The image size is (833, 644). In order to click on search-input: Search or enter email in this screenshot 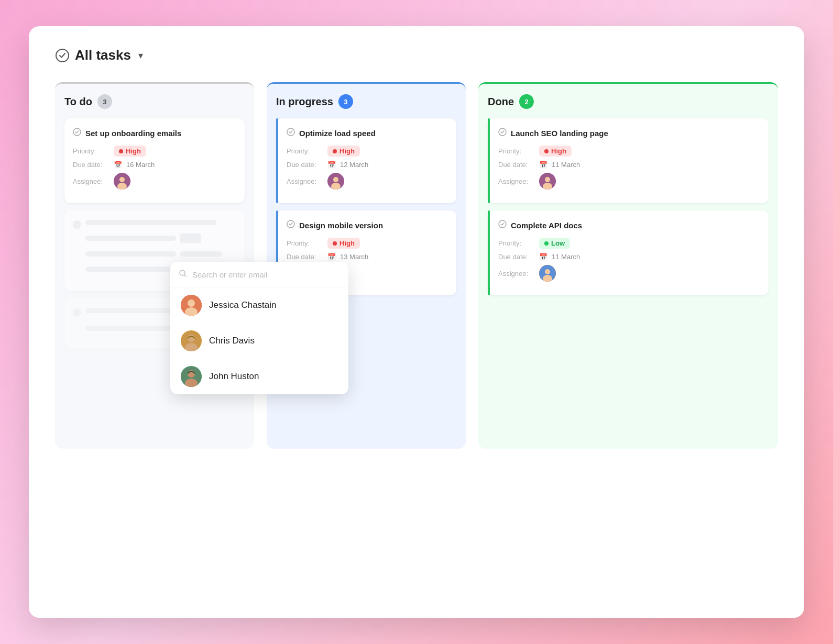, I will do `click(229, 274)`.